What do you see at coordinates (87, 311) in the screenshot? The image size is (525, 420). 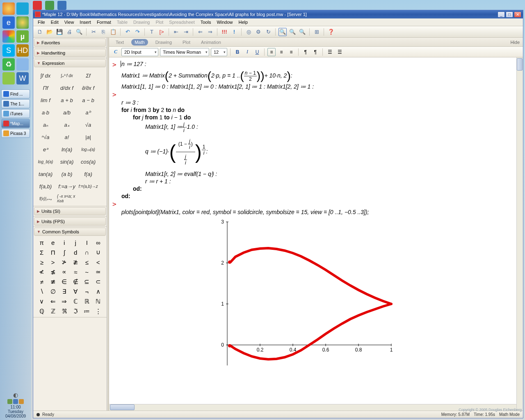 I see `symbol-item: ≔` at bounding box center [87, 311].